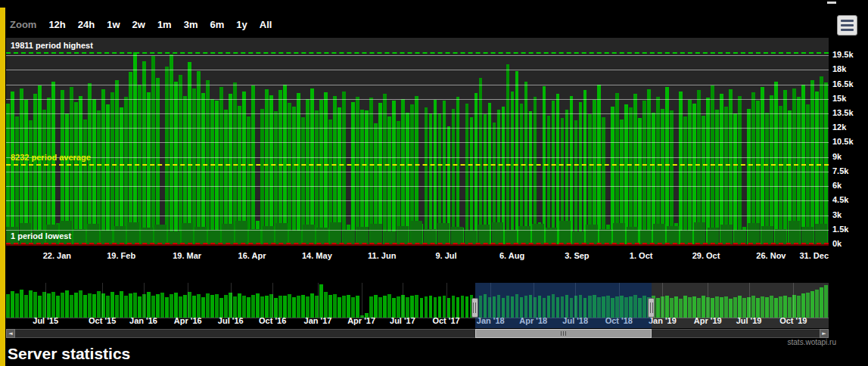 The image size is (868, 366). Describe the element at coordinates (840, 171) in the screenshot. I see `y-axis-label: 7.5k` at that location.